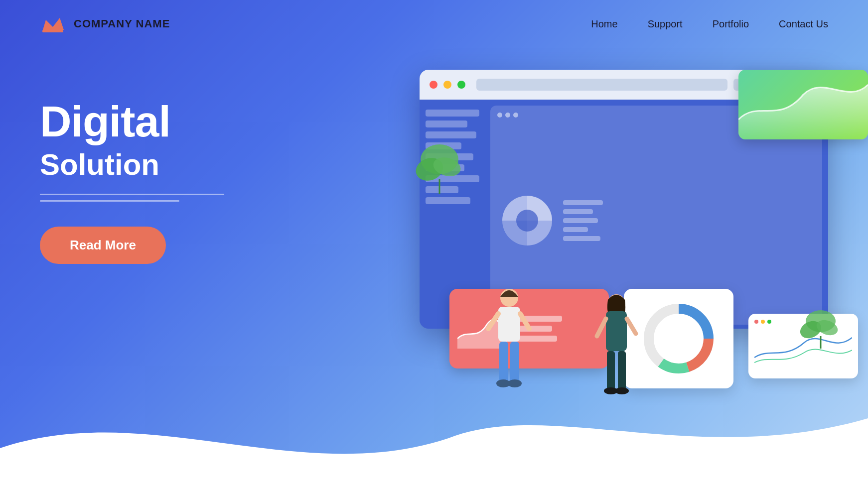  I want to click on plant-right-icon, so click(821, 326).